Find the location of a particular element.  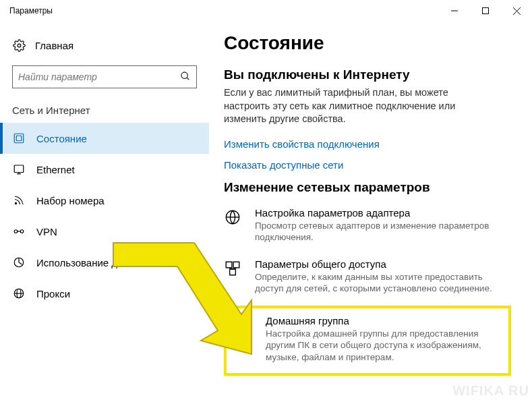

ethernet-icon is located at coordinates (19, 169).